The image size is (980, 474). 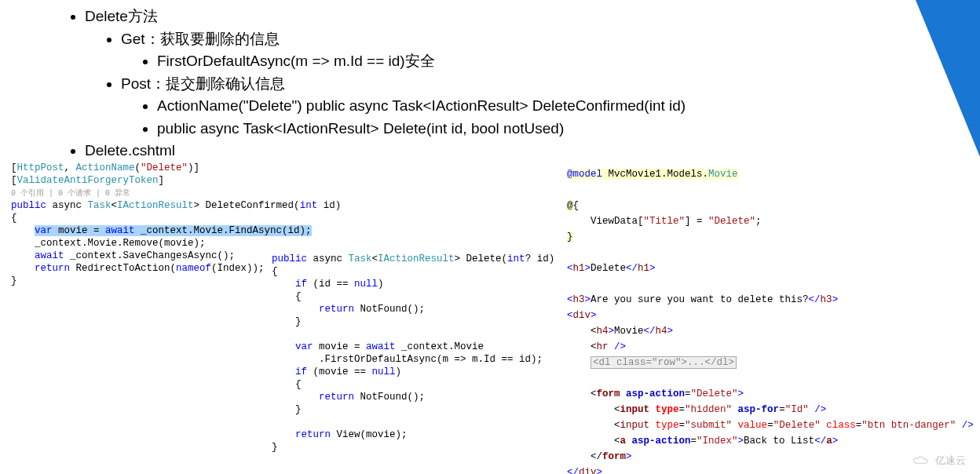 I want to click on bullet-l1b1: ActionName("Delete") public async Task<I…, so click(x=569, y=106).